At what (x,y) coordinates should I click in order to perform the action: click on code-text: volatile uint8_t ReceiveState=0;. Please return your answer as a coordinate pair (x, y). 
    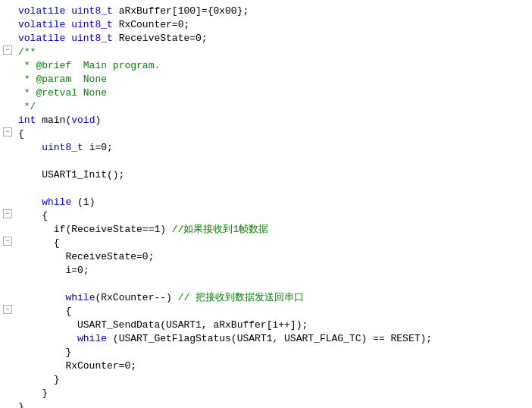
    Looking at the image, I should click on (274, 39).